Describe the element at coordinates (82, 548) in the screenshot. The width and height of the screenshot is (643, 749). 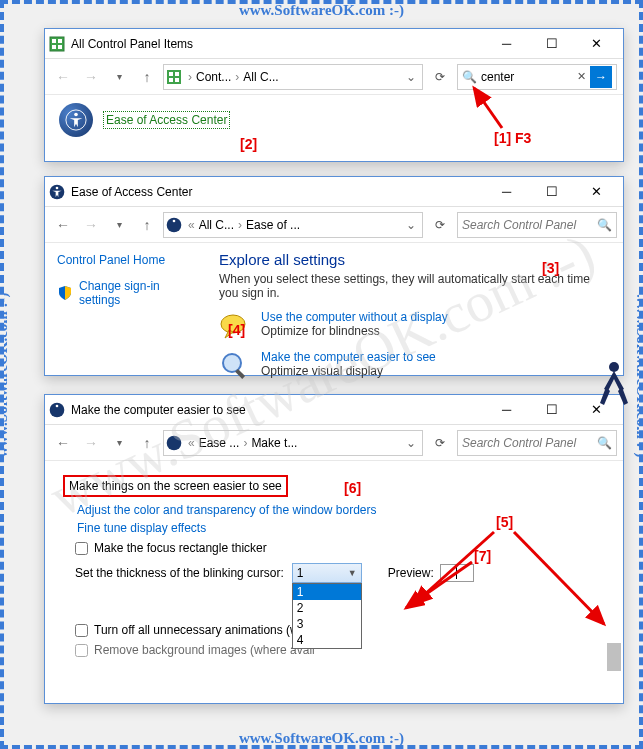
I see `focus-rectangle-checkbox` at that location.